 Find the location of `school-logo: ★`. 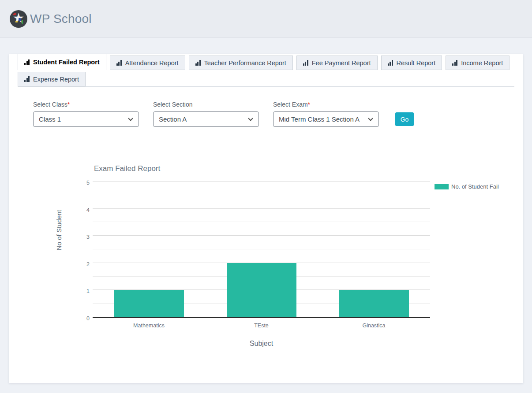

school-logo: ★ is located at coordinates (19, 19).